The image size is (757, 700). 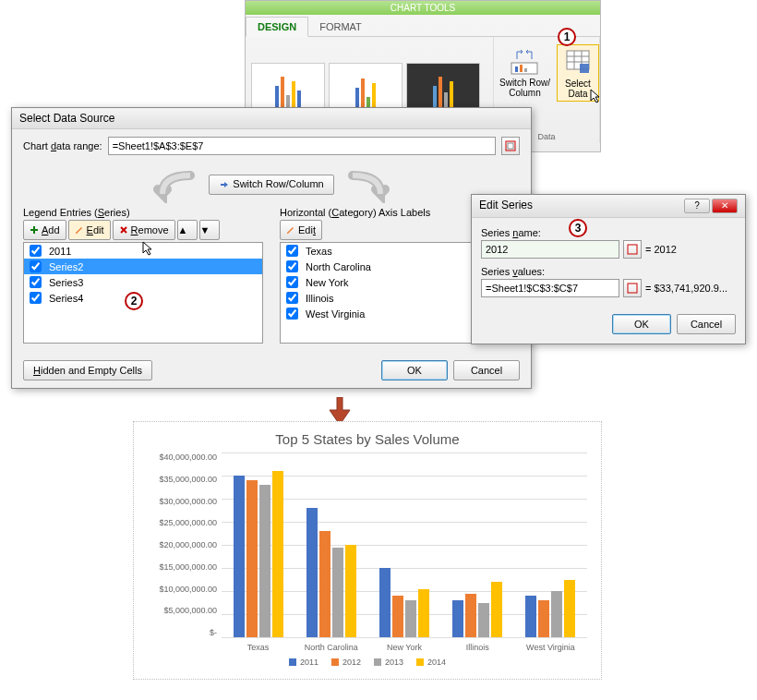 What do you see at coordinates (277, 27) in the screenshot?
I see `tab-design: DESIGN` at bounding box center [277, 27].